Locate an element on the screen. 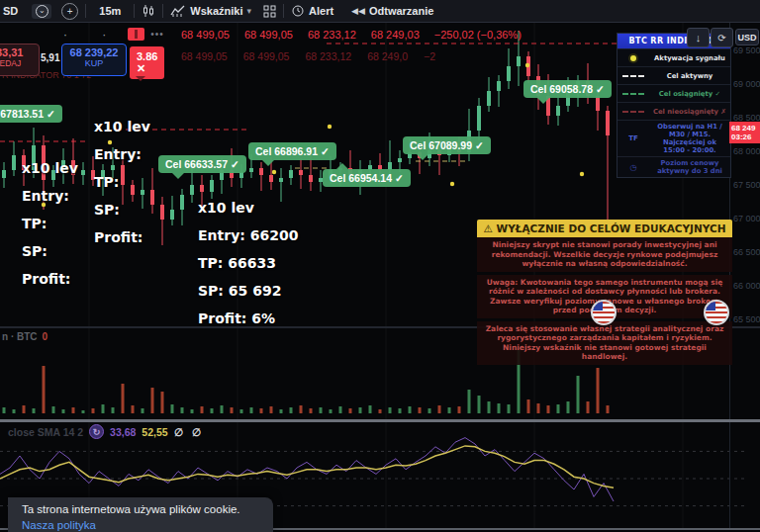  buy-button: 68 239,22 KUP is located at coordinates (94, 59).